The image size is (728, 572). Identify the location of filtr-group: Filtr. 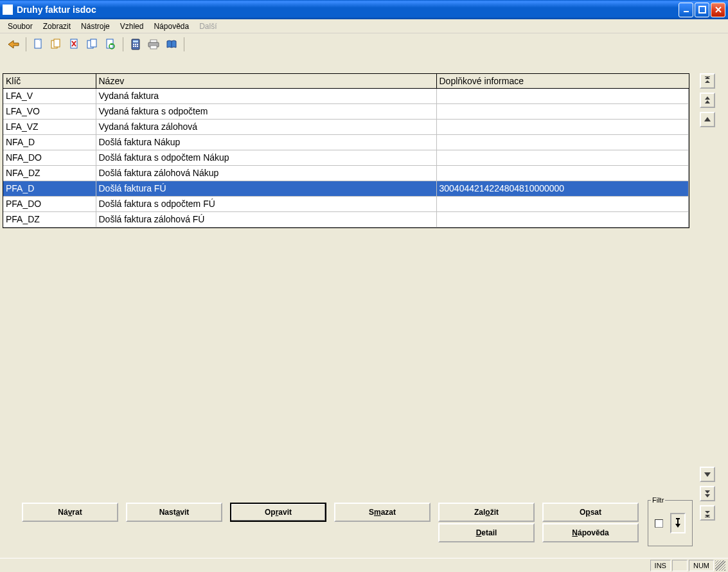
(670, 523).